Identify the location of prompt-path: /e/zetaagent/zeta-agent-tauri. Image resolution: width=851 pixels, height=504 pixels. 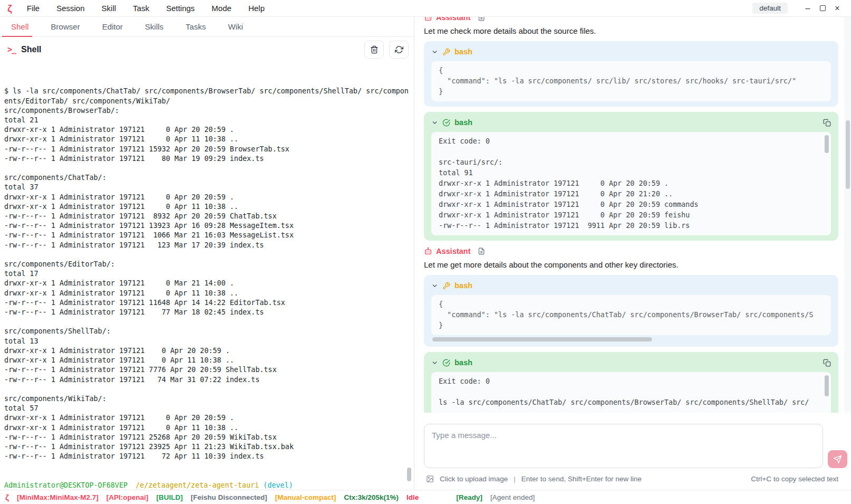
(197, 486).